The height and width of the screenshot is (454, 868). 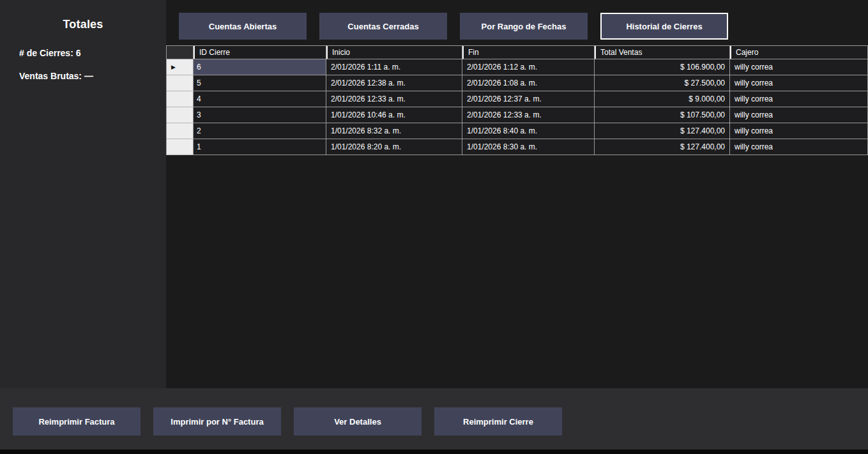 I want to click on cell-id-cierre: 2, so click(x=260, y=132).